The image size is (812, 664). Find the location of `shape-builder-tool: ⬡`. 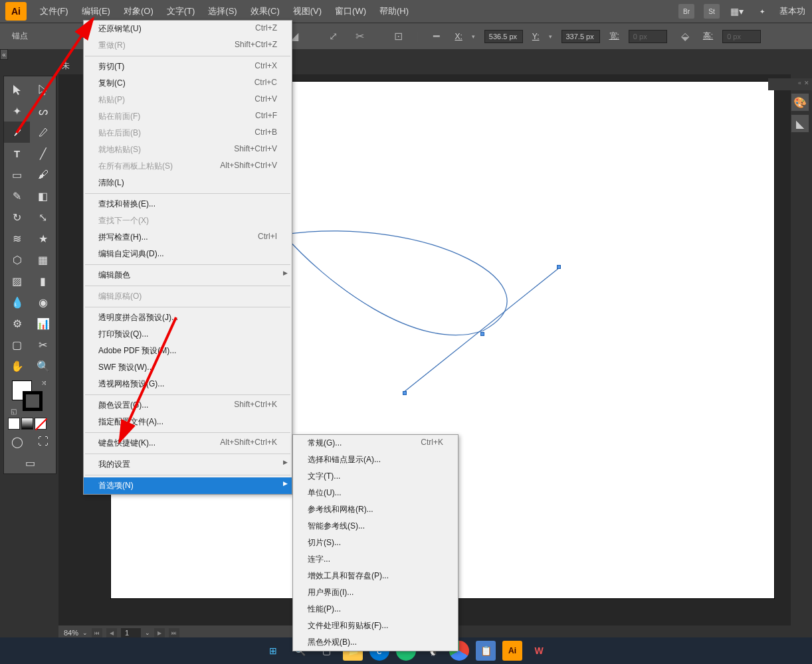

shape-builder-tool: ⬡ is located at coordinates (17, 260).